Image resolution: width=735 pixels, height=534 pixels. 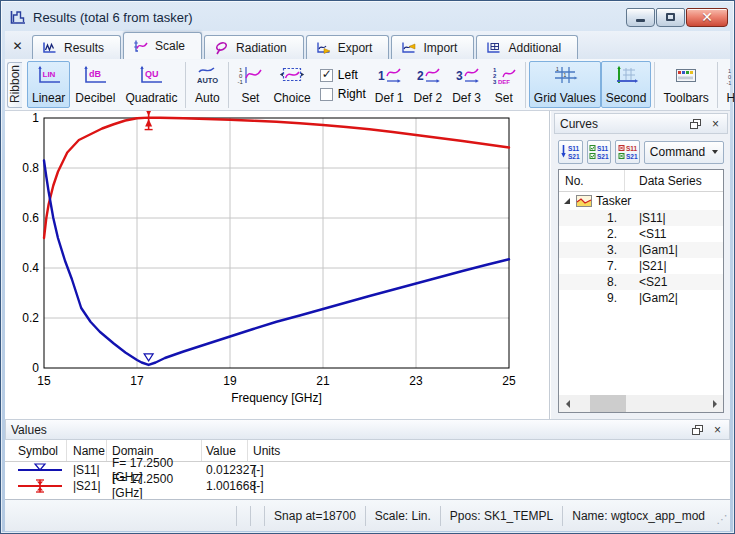 I want to click on scrollbar-thumb, so click(x=608, y=404).